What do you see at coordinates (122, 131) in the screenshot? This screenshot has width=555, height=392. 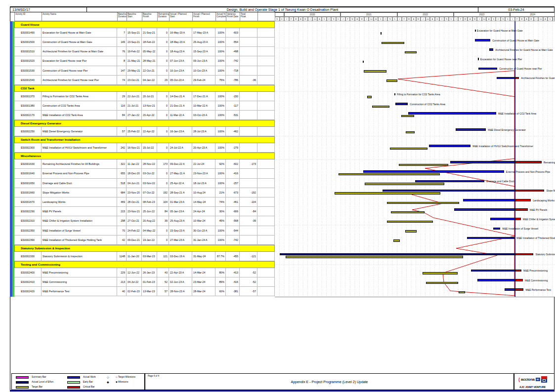 I see `table-cell-bdur: 57` at bounding box center [122, 131].